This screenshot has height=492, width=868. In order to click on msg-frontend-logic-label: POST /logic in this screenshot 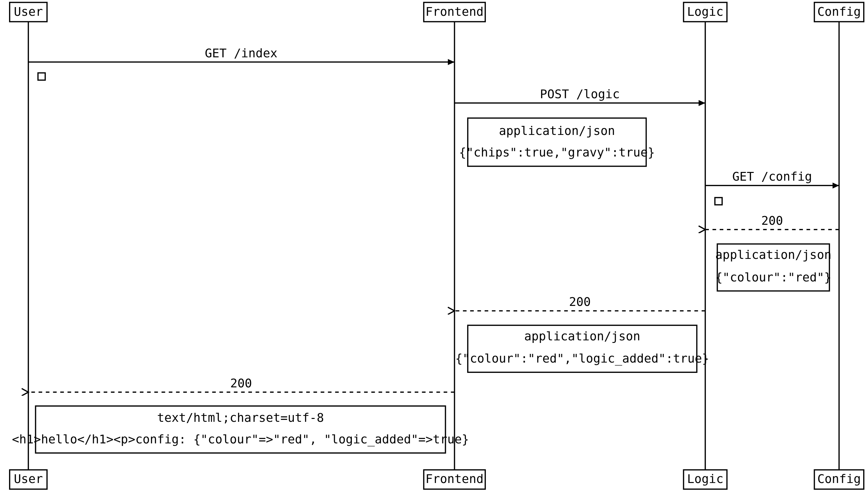, I will do `click(580, 94)`.